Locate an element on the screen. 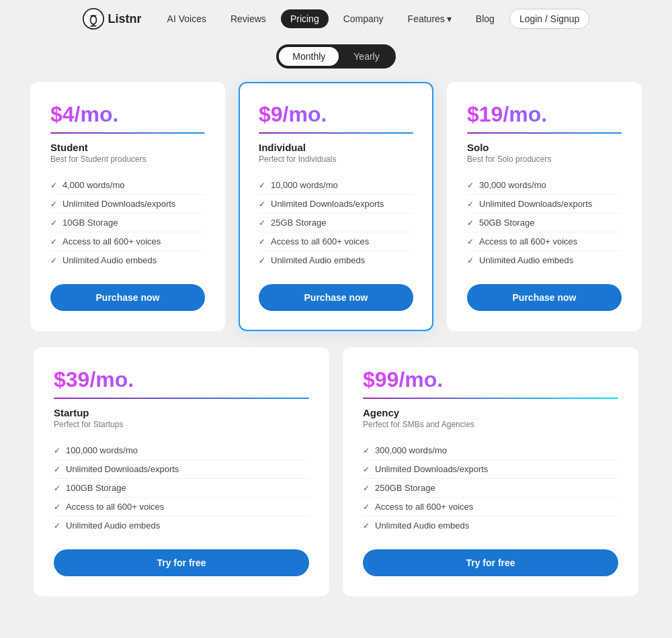 This screenshot has height=638, width=672. login-signup-button: Login / Signup is located at coordinates (550, 19).